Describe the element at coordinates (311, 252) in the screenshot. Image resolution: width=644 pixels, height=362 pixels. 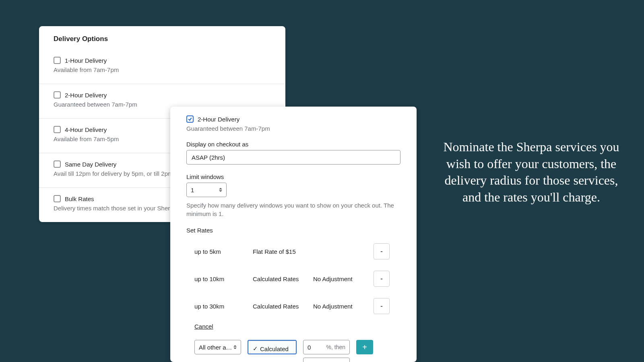
I see `rate-type: Flat Rate of $15` at that location.